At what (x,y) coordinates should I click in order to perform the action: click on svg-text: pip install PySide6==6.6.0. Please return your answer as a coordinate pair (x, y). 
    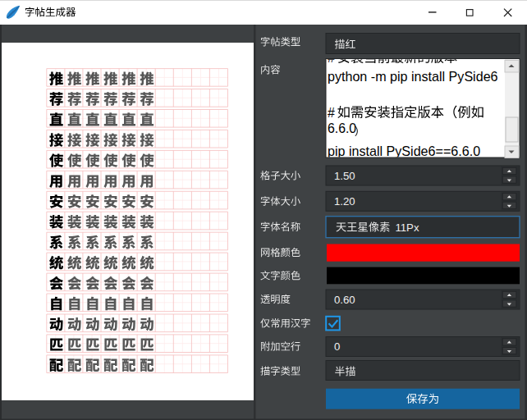
    Looking at the image, I should click on (404, 151).